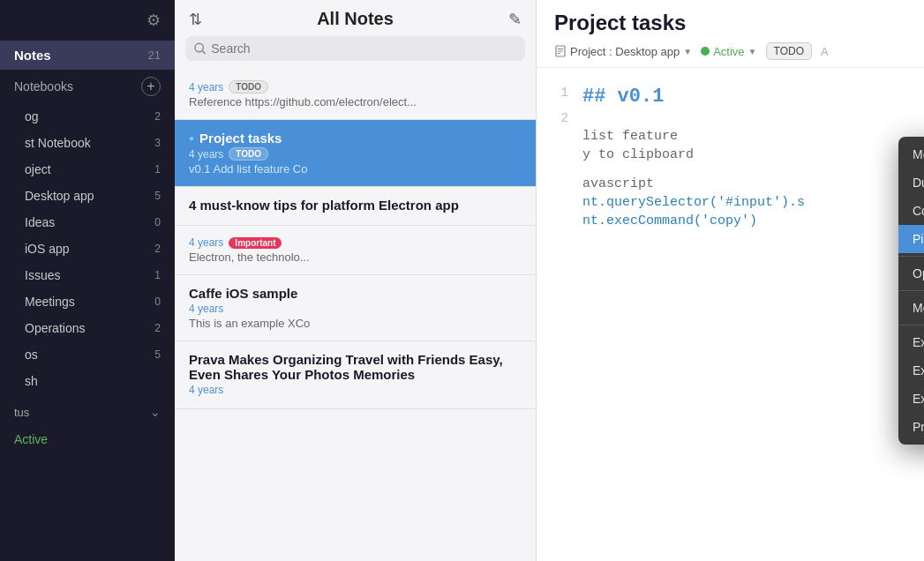 Image resolution: width=924 pixels, height=561 pixels. Describe the element at coordinates (705, 51) in the screenshot. I see `active-dot-icon` at that location.